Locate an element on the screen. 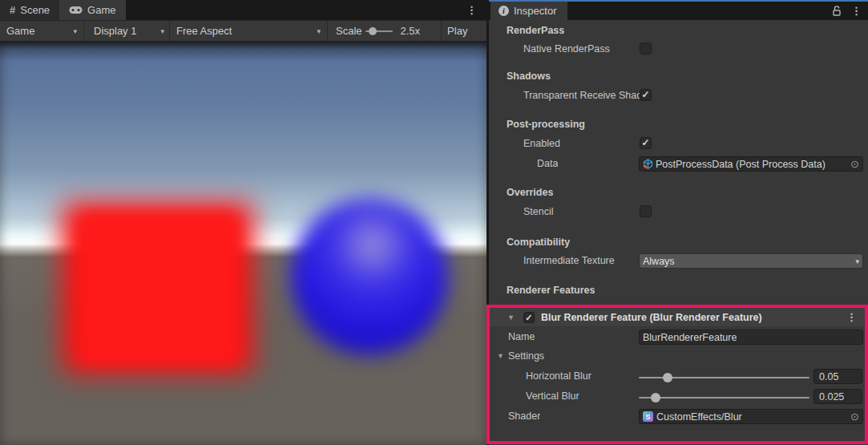 The width and height of the screenshot is (868, 445). tab-inspector-label: Inspector is located at coordinates (535, 11).